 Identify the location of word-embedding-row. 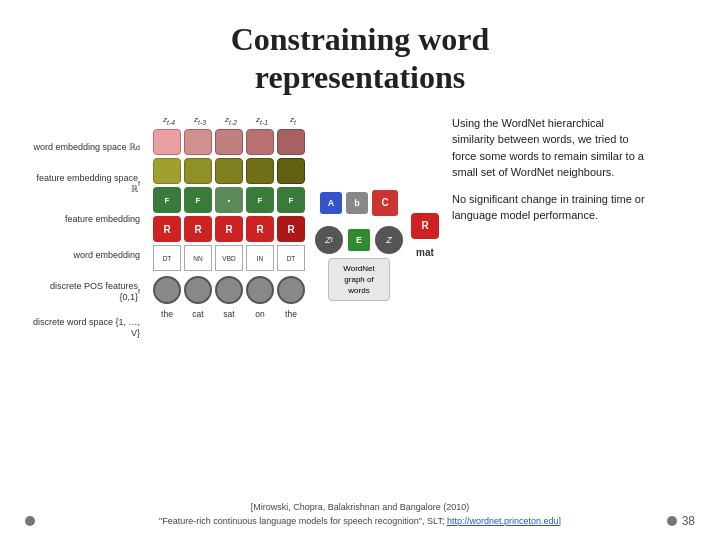
(229, 142).